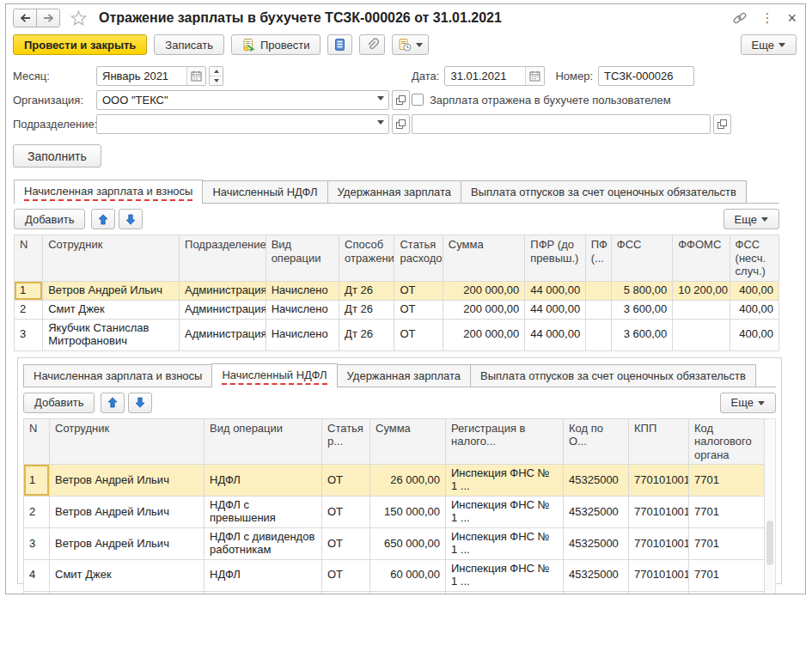 The image size is (812, 652). What do you see at coordinates (768, 45) in the screenshot?
I see `toolbar-more-button: Еще` at bounding box center [768, 45].